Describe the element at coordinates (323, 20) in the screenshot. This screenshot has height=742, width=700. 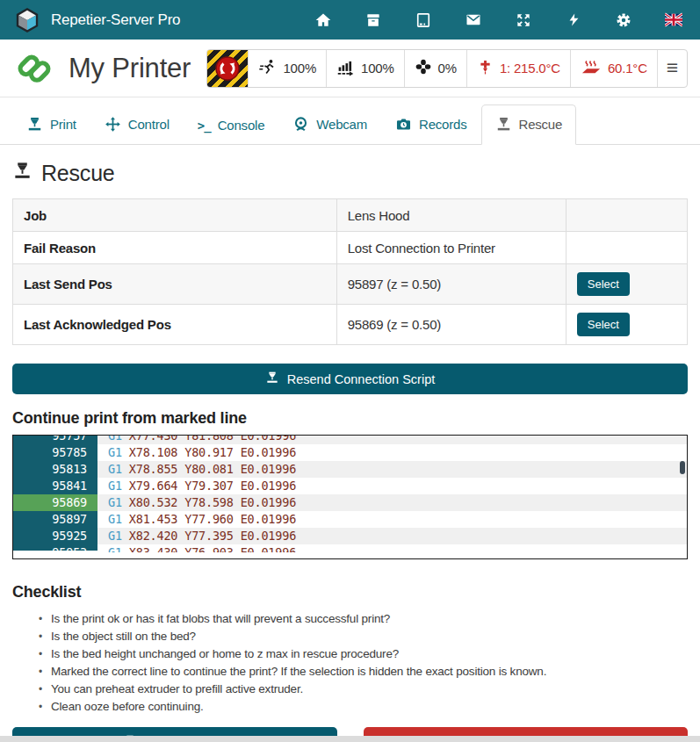
I see `home-icon` at that location.